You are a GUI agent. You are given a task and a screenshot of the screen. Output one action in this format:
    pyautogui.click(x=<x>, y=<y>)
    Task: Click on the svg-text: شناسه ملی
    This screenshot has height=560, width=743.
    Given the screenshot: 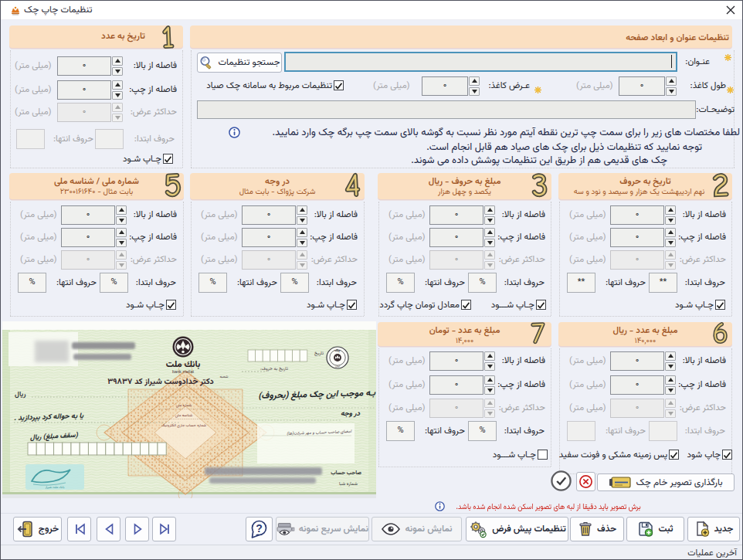 What is the action you would take?
    pyautogui.click(x=184, y=416)
    